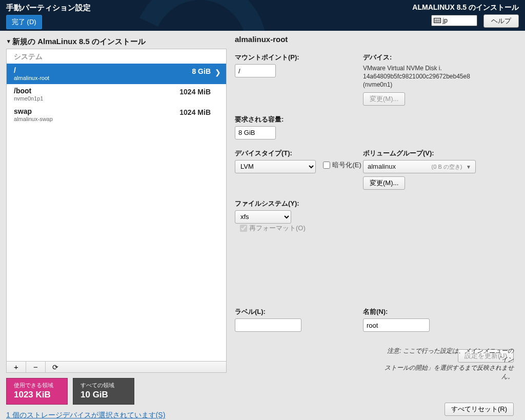 The height and width of the screenshot is (420, 525). I want to click on volume-group-label: ボリュームグループ(V):, so click(440, 153).